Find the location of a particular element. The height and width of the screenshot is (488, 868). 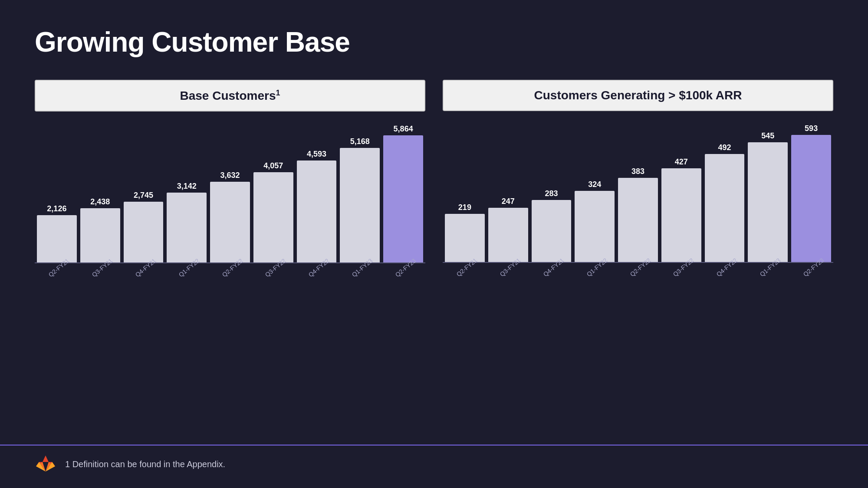

footer: 1 Definition can be found in the Appendi… is located at coordinates (434, 460).